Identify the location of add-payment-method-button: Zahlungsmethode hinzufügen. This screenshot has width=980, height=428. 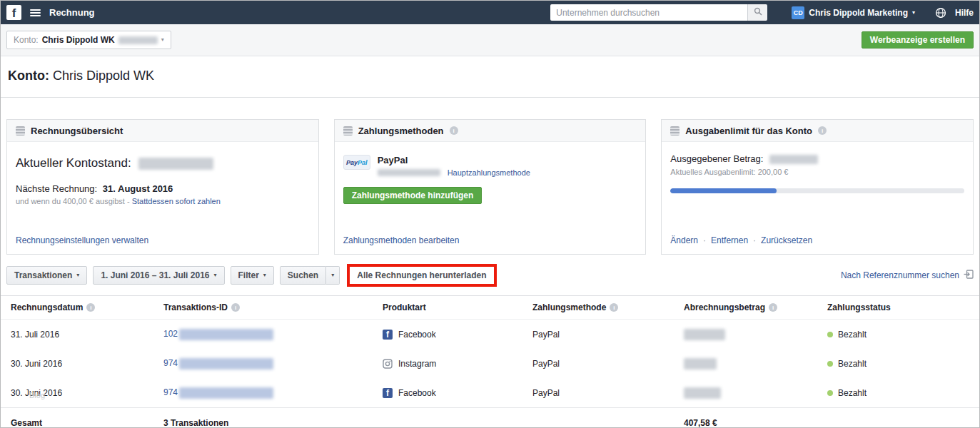
(413, 195).